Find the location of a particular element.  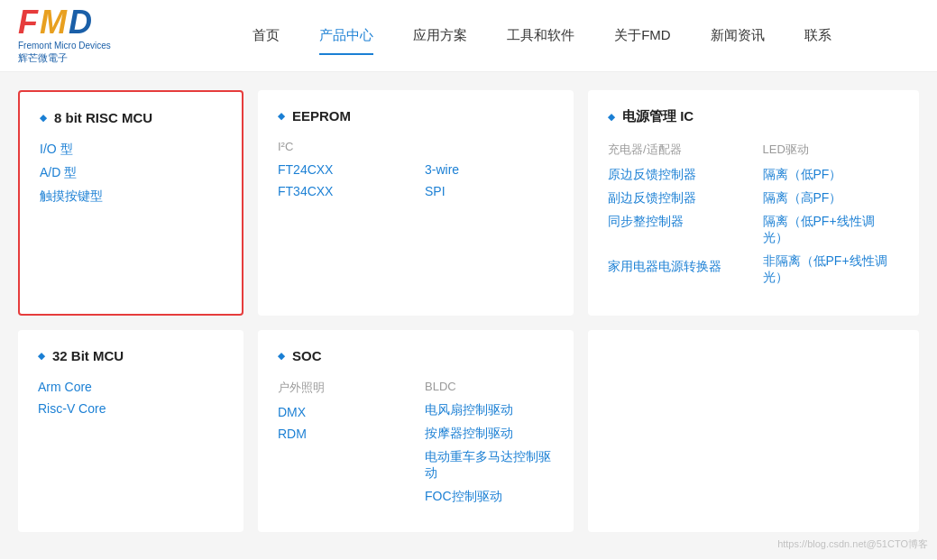

main-nav: 首页 产品中心 应用方案 工具和软件 关于FMD 新闻资讯 联系 is located at coordinates (542, 36).